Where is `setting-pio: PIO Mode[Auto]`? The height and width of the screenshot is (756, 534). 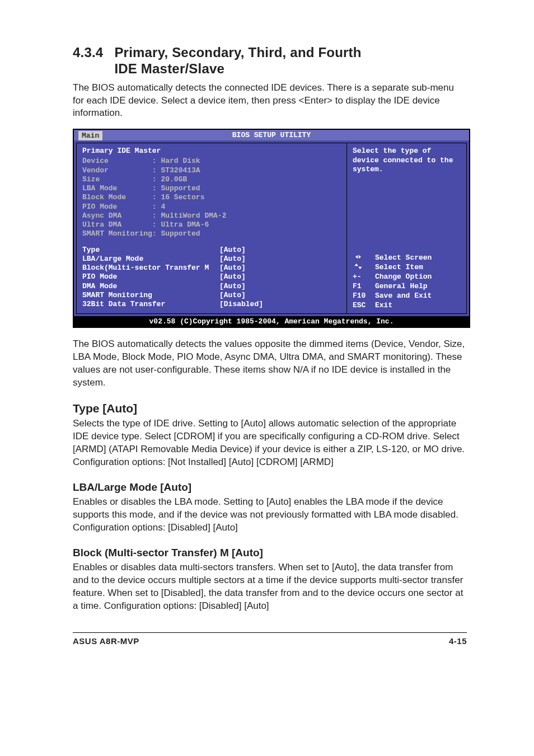 setting-pio: PIO Mode[Auto] is located at coordinates (212, 277).